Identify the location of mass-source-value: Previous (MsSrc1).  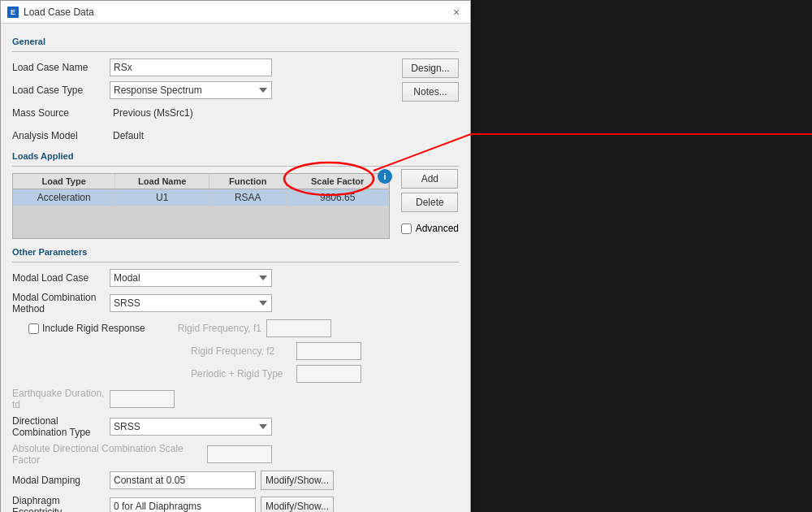
(191, 113).